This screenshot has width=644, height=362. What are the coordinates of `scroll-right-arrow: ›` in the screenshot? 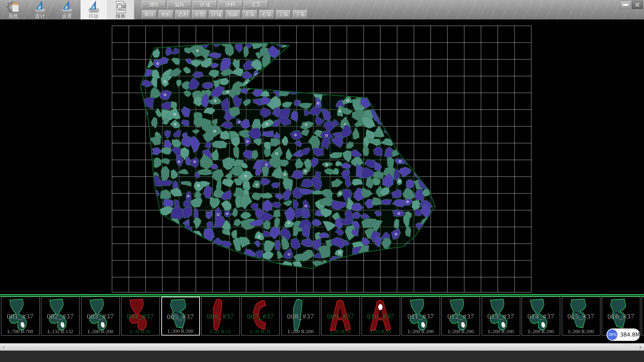 It's located at (640, 347).